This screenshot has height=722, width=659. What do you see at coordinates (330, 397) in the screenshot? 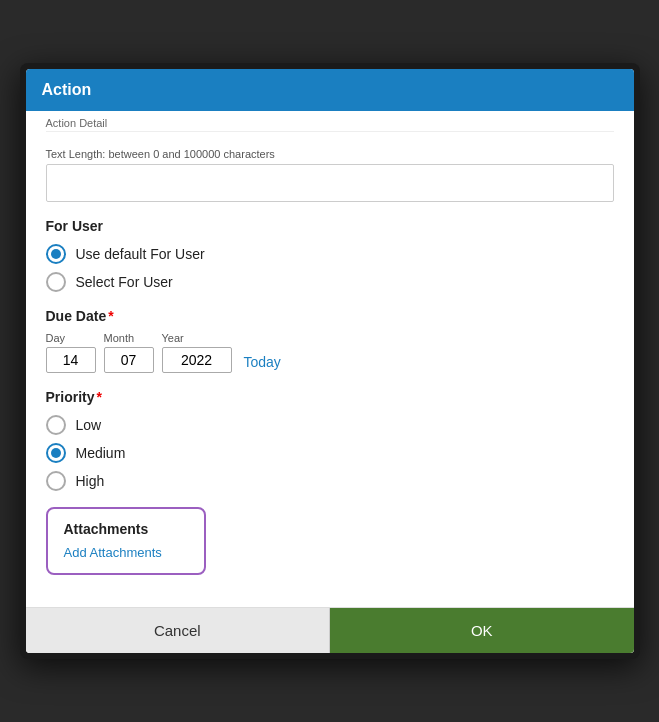
I see `priority-label: Priority*` at bounding box center [330, 397].